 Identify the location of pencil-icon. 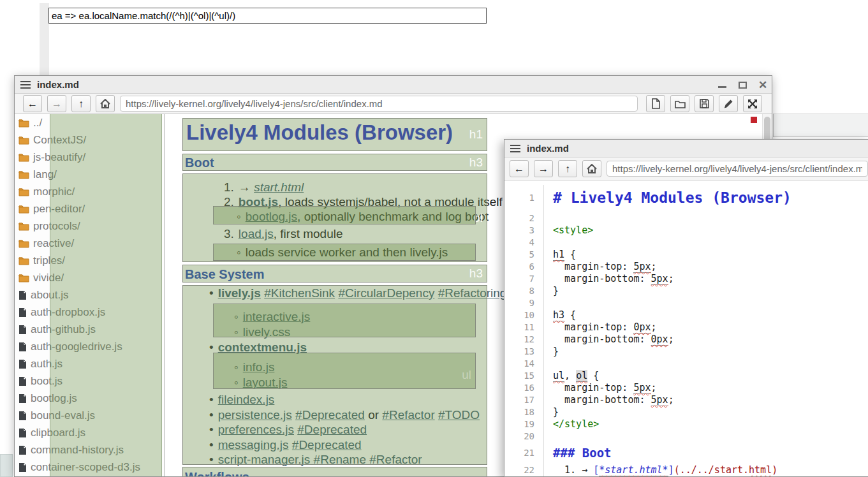
(728, 104).